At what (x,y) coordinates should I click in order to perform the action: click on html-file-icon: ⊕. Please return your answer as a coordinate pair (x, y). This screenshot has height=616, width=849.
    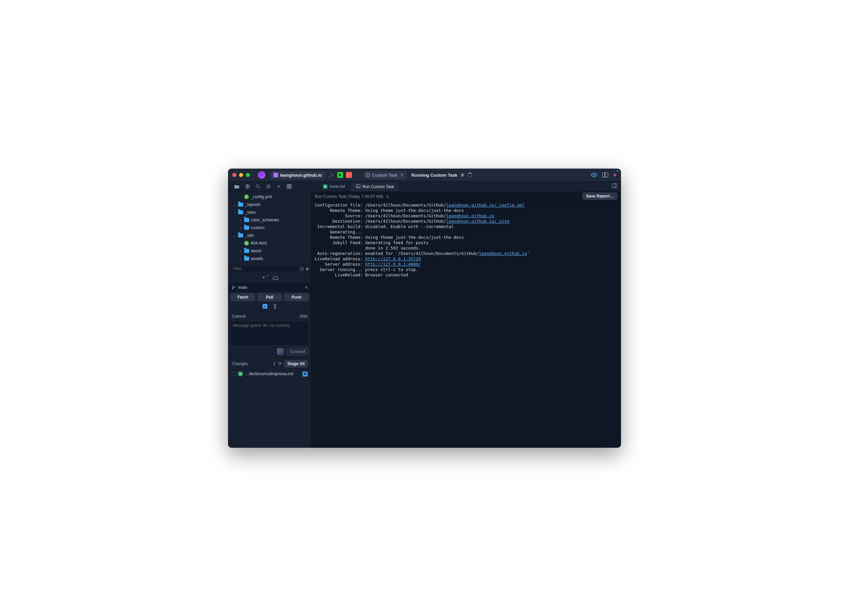
    Looking at the image, I should click on (246, 243).